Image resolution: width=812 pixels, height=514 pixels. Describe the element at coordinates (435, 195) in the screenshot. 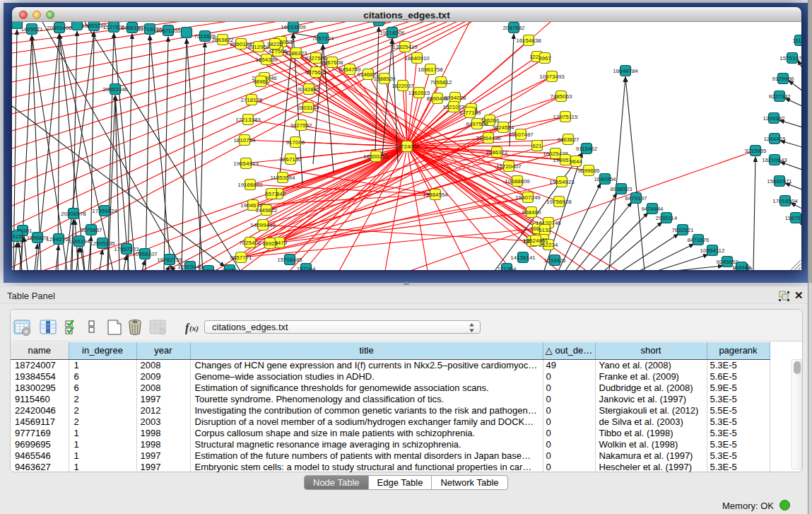

I see `svg-text: 19384554` at that location.